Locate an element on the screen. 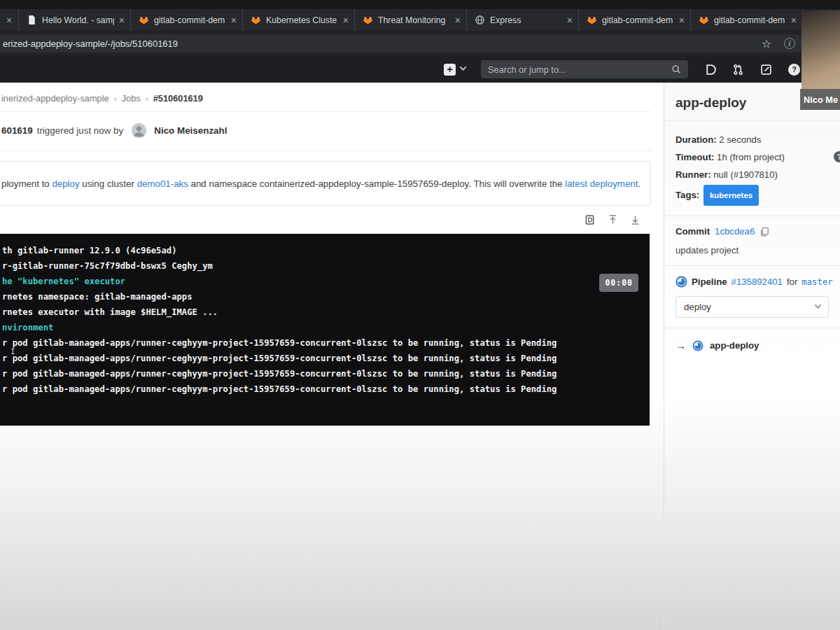 The width and height of the screenshot is (840, 630). notice-text: . is located at coordinates (639, 183).